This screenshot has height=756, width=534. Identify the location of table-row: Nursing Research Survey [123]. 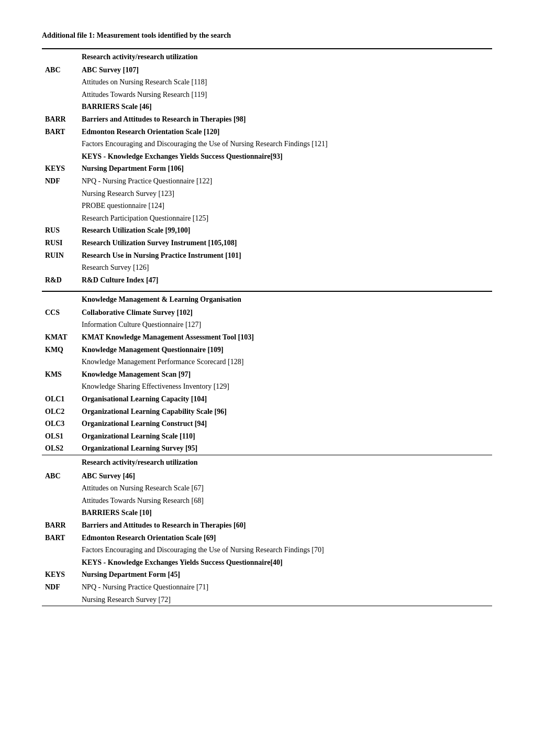
(267, 194).